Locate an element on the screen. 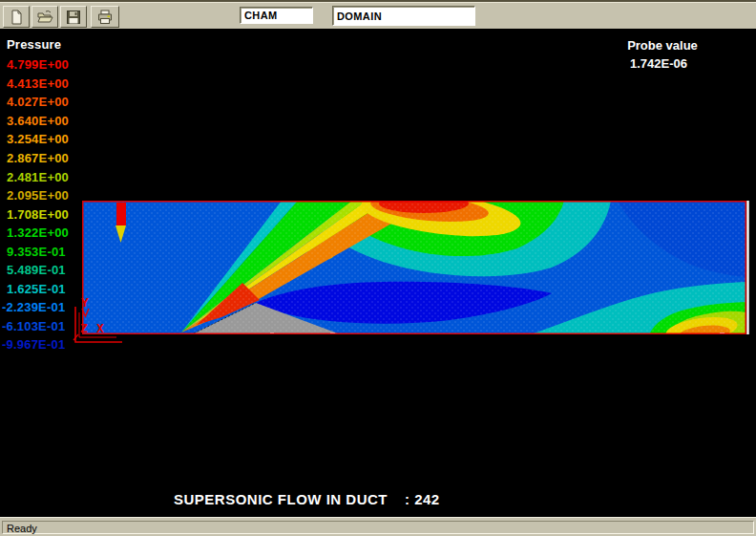 Image resolution: width=756 pixels, height=536 pixels. legend-entry: 2.867E+00 is located at coordinates (50, 159).